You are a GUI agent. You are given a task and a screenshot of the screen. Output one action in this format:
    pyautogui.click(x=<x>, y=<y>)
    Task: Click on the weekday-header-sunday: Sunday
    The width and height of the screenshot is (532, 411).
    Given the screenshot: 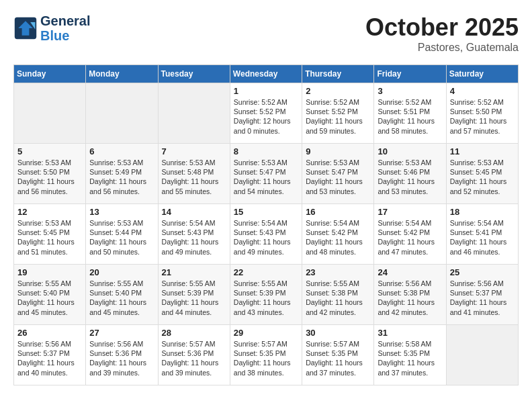 What is the action you would take?
    pyautogui.click(x=50, y=74)
    